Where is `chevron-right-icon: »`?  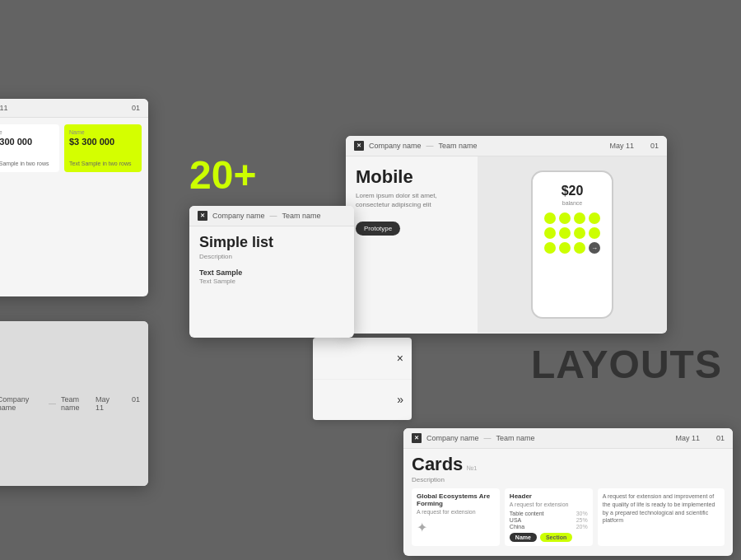
chevron-right-icon: » is located at coordinates (400, 399).